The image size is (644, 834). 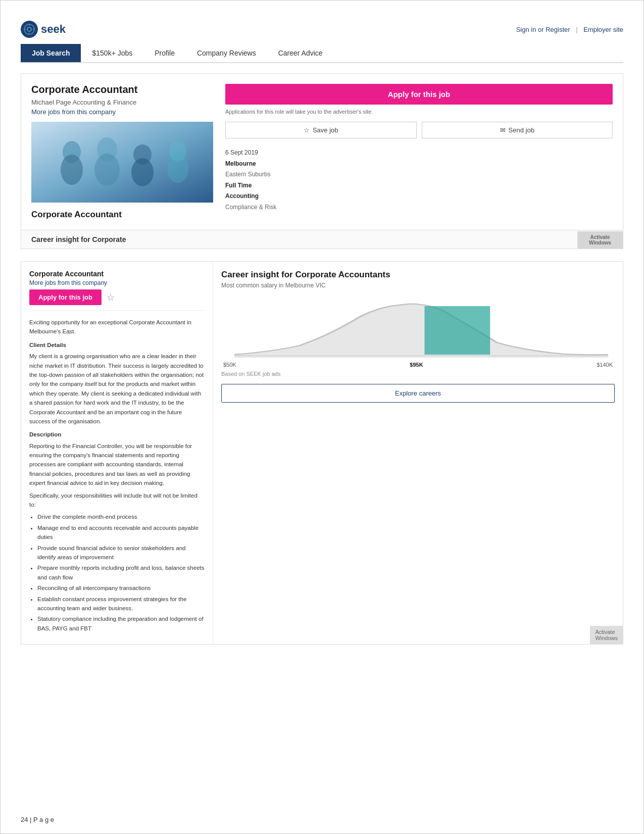 I want to click on list-item: Prepare monthly reports including profit…, so click(x=121, y=573).